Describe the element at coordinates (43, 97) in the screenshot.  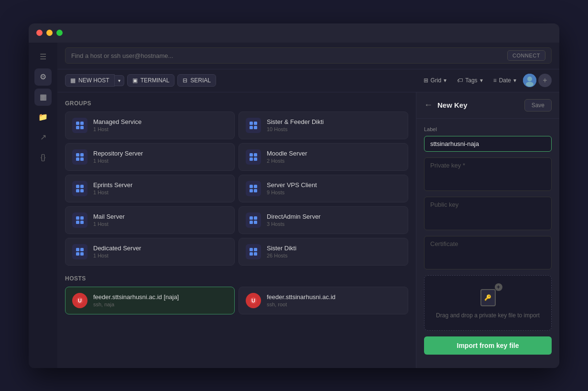
I see `sidebar-icon-hosts: ▦` at that location.